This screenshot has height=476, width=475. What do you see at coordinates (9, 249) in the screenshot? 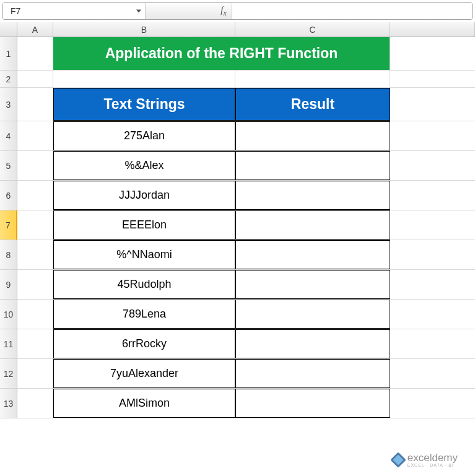
I see `left-gutter: 12345678910111213` at bounding box center [9, 249].